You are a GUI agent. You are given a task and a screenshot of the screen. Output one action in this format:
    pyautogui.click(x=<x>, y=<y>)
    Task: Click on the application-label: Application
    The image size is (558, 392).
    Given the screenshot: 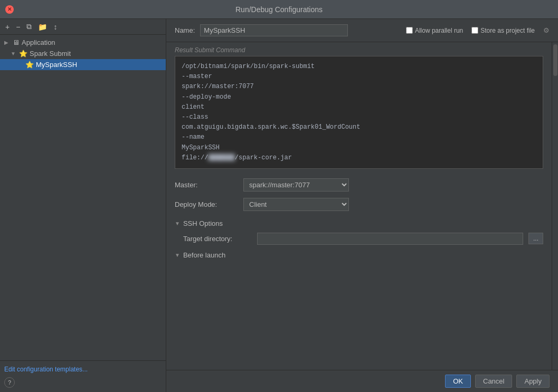 What is the action you would take?
    pyautogui.click(x=39, y=42)
    